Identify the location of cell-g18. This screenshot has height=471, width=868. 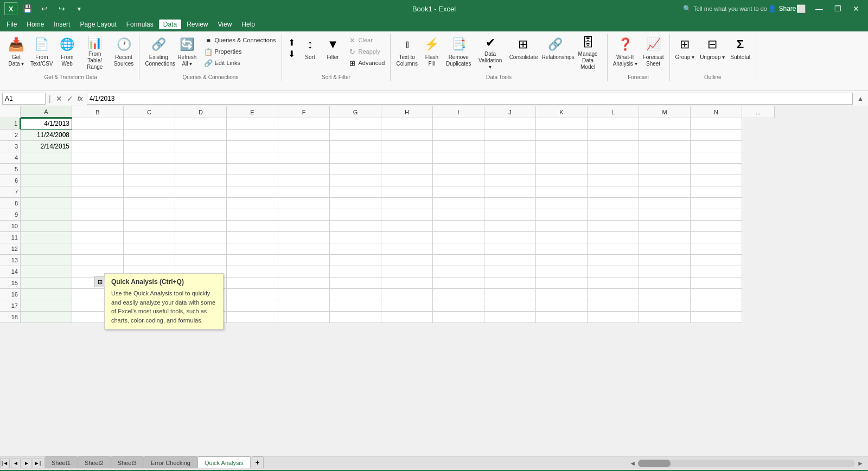
(356, 318).